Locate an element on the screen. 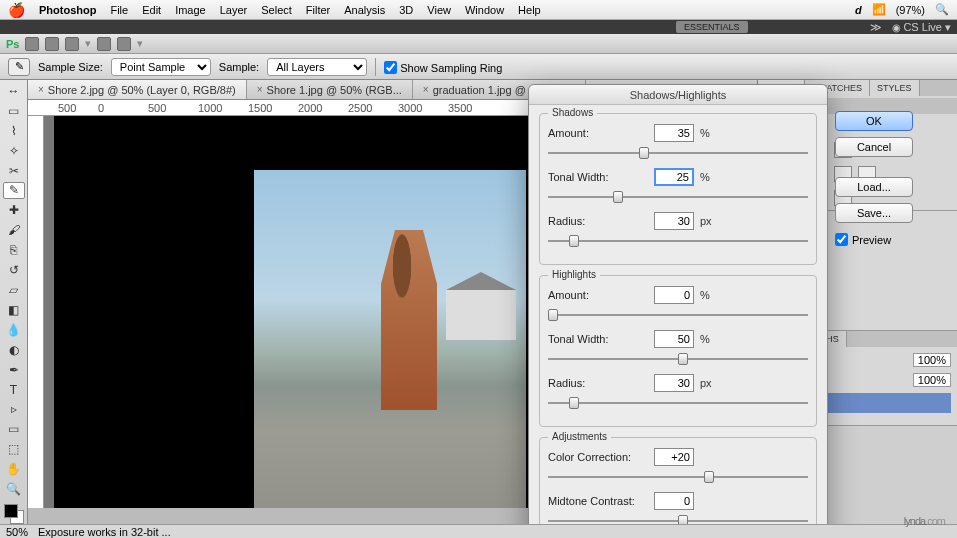 The height and width of the screenshot is (538, 957). shadows-radius-label: Radius: is located at coordinates (598, 221).